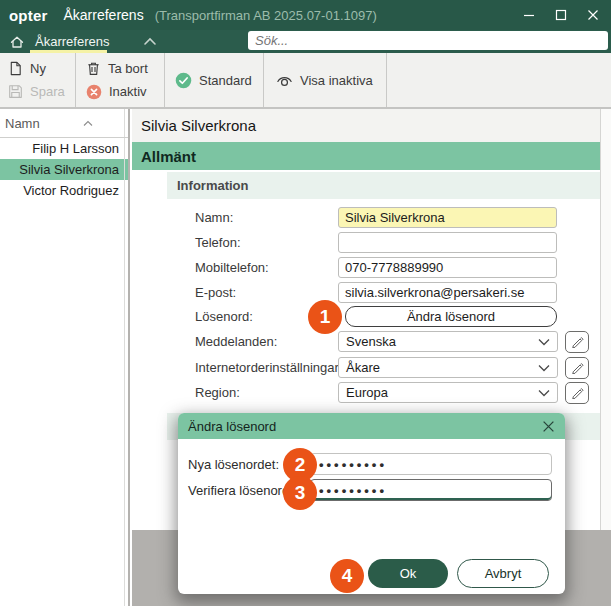 This screenshot has width=611, height=606. What do you see at coordinates (577, 368) in the screenshot?
I see `edit-internetorder-button` at bounding box center [577, 368].